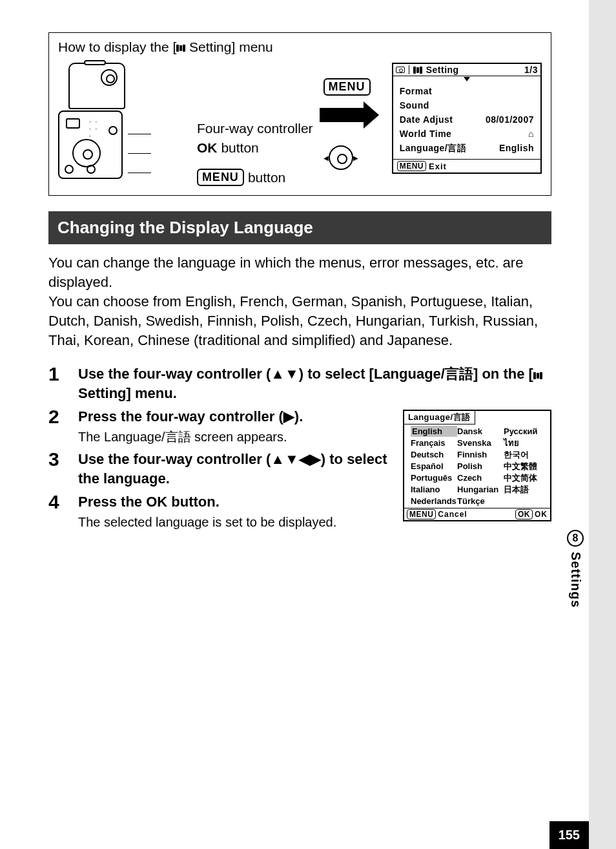 This screenshot has width=616, height=849. Describe the element at coordinates (300, 227) in the screenshot. I see `section-heading: Changing the Display Language` at that location.